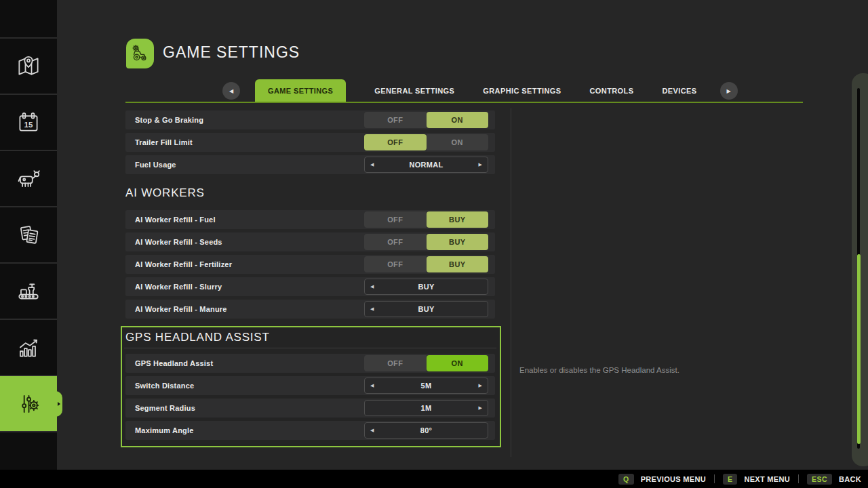 This screenshot has width=868, height=488. I want to click on setting-row-ai-worker-refill-fuel: AI Worker Refill - FuelOFFBUY, so click(311, 220).